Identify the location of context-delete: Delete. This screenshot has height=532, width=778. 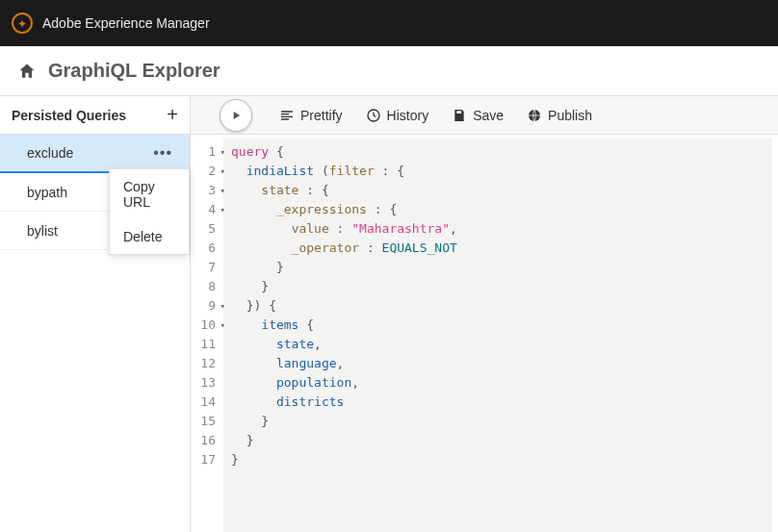
(149, 237).